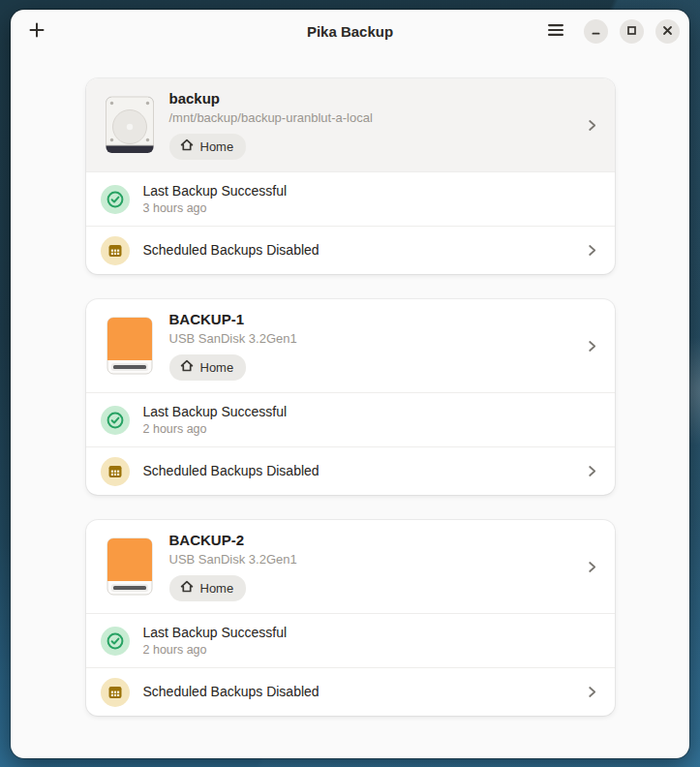  I want to click on close-icon, so click(668, 31).